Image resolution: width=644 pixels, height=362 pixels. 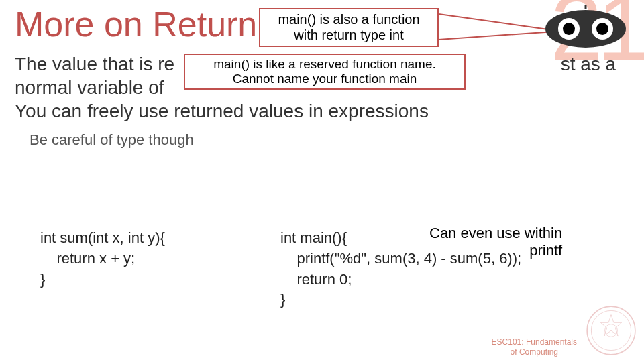 I want to click on callout-text: Cannot name your function main, so click(x=325, y=79).